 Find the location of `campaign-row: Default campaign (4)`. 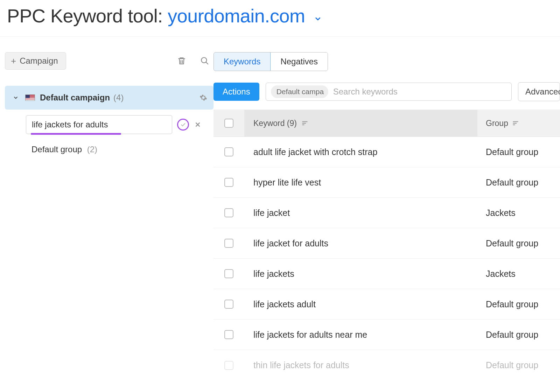

campaign-row: Default campaign (4) is located at coordinates (109, 98).